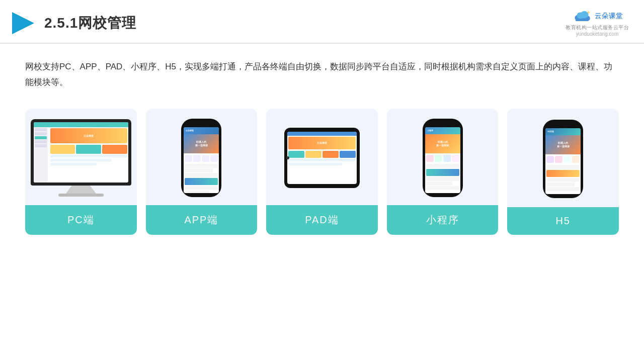 The height and width of the screenshot is (362, 644). Describe the element at coordinates (563, 158) in the screenshot. I see `card-h5-image: H5页面 职通人的第一堂网课` at that location.